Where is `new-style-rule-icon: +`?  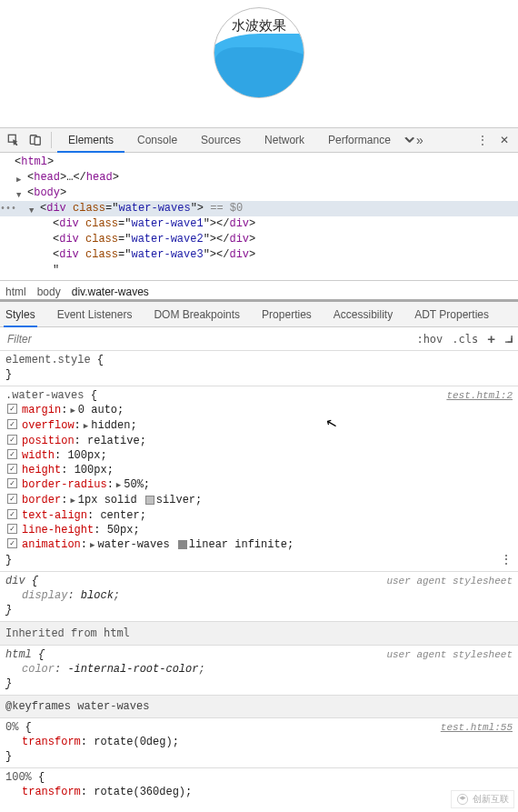
new-style-rule-icon: + is located at coordinates (491, 338).